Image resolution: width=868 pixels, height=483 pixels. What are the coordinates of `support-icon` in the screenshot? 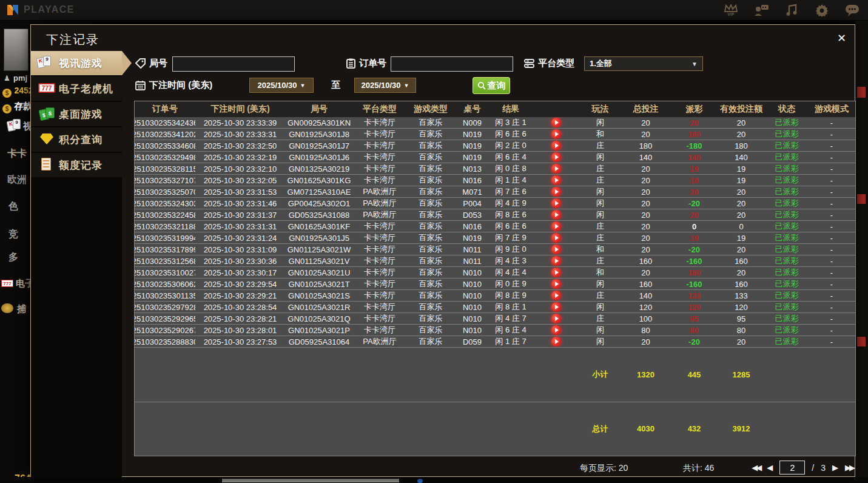 It's located at (761, 10).